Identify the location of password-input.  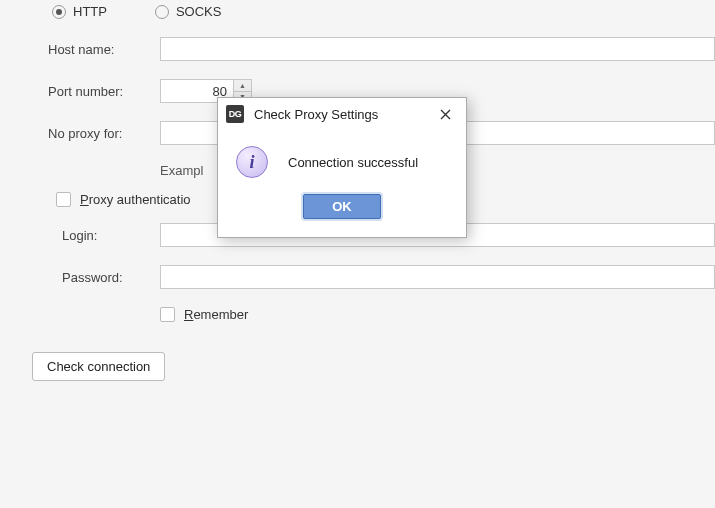
(438, 277).